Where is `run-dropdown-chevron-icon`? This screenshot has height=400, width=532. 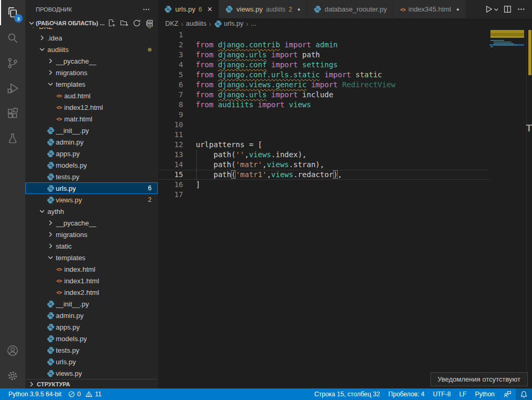
run-dropdown-chevron-icon is located at coordinates (496, 9).